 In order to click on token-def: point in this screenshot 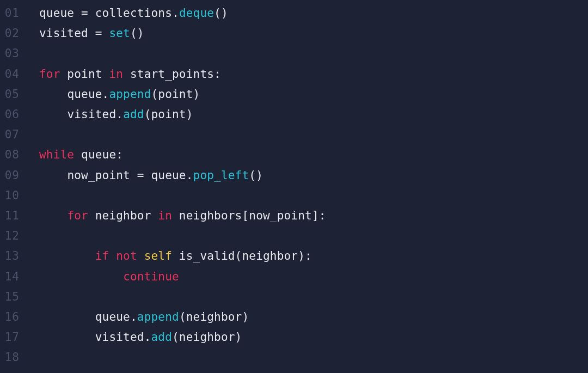, I will do `click(85, 74)`.